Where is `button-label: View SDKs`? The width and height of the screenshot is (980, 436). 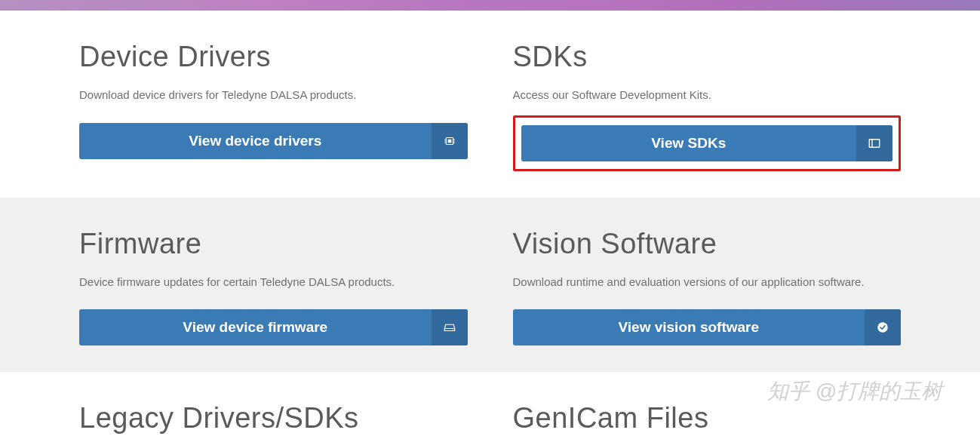 button-label: View SDKs is located at coordinates (690, 143).